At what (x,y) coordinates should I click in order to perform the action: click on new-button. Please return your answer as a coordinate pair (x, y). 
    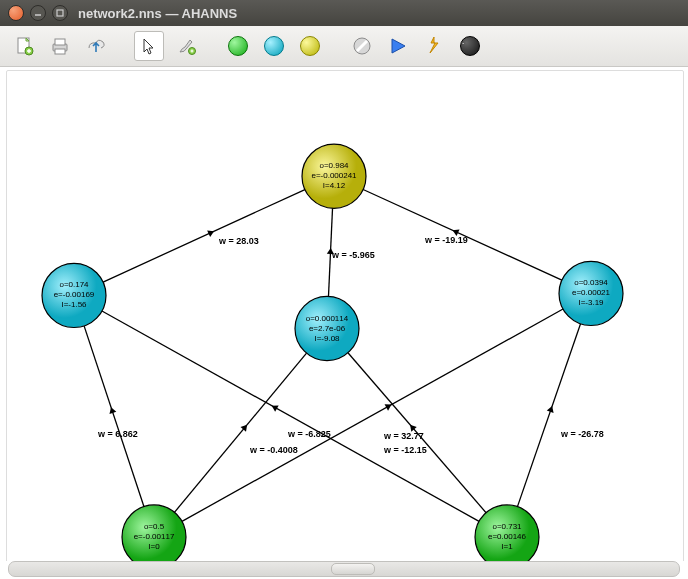
    Looking at the image, I should click on (24, 46).